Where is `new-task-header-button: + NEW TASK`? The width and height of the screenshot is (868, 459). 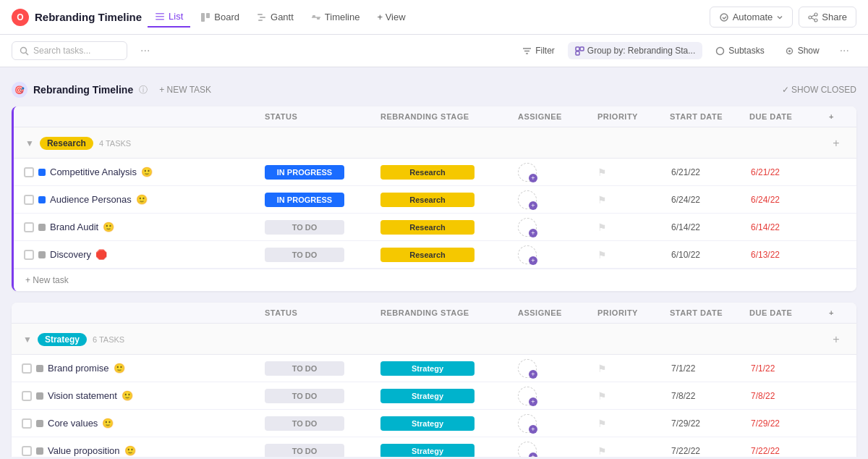
new-task-header-button: + NEW TASK is located at coordinates (185, 90).